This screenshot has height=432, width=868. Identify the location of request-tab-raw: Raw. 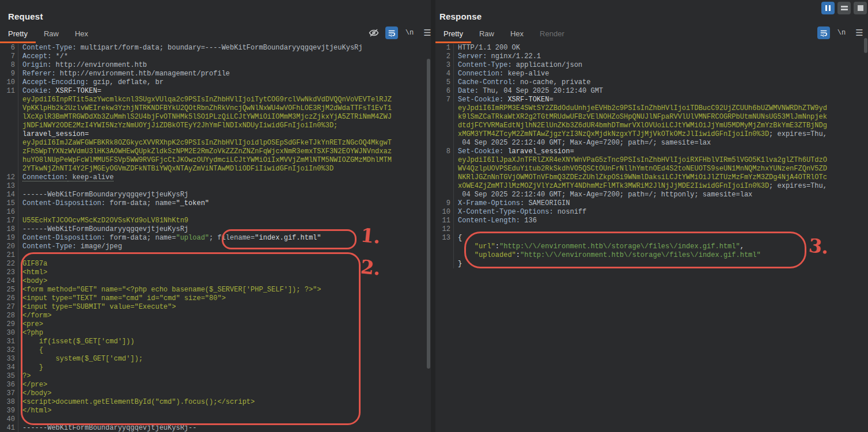
(51, 34).